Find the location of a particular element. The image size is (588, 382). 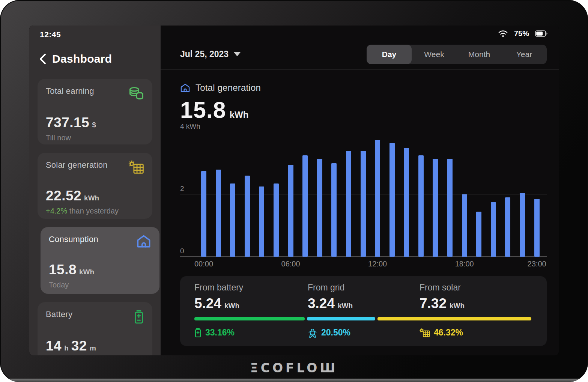

tab-year: Year is located at coordinates (524, 54).